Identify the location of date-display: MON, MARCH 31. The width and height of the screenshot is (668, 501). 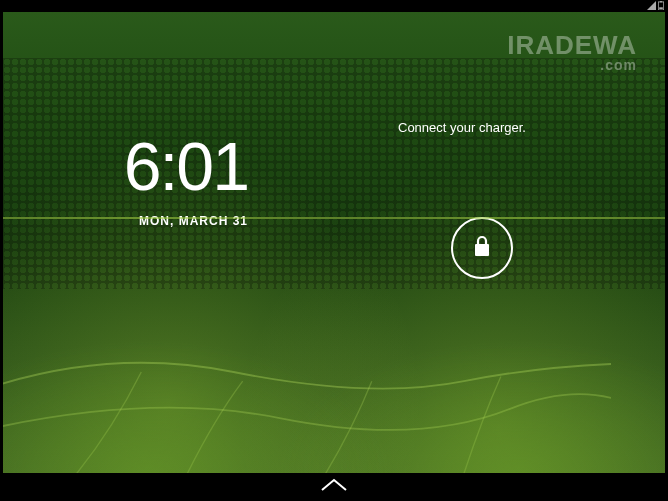
(168, 221).